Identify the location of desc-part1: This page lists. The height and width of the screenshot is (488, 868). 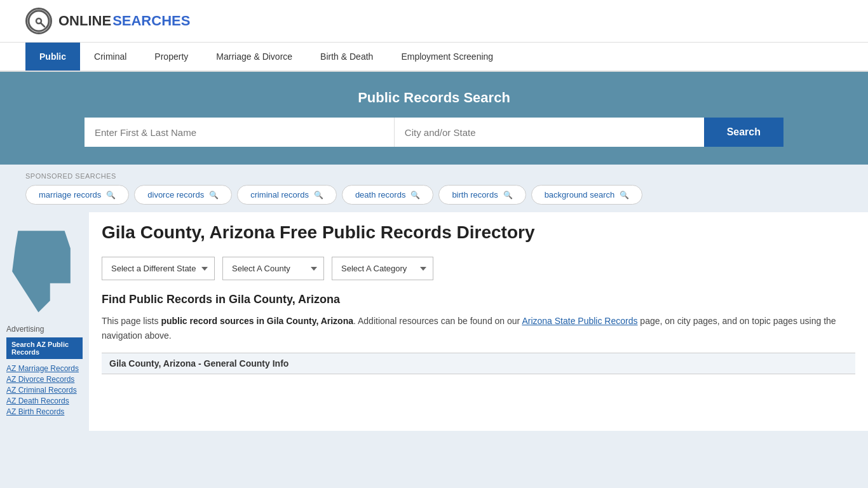
(131, 321).